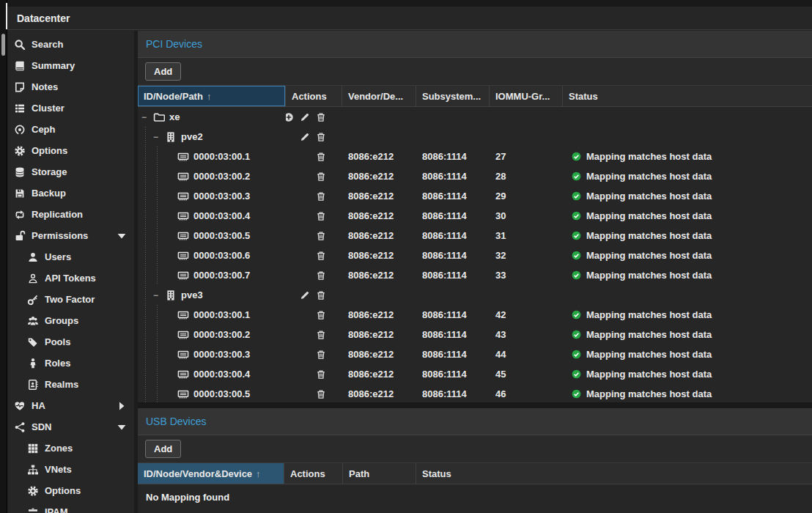 The image size is (812, 513). I want to click on sidebar-item-ceph: Ceph, so click(70, 129).